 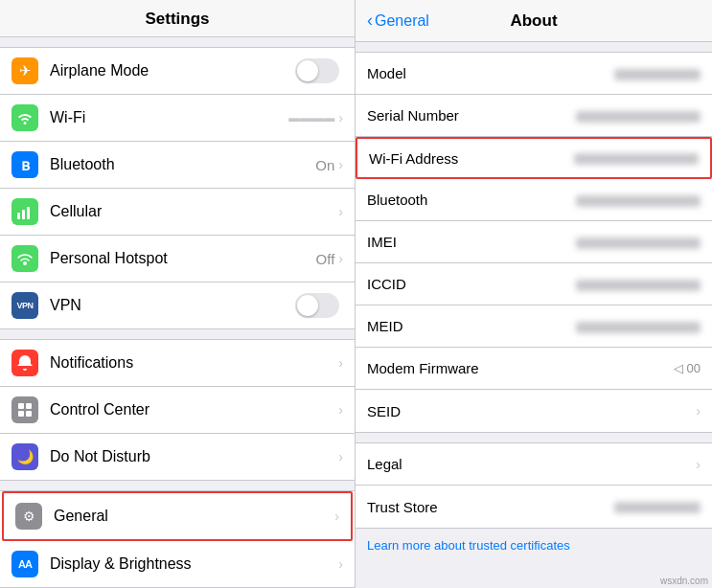 I want to click on general-chevron: ›, so click(x=337, y=516).